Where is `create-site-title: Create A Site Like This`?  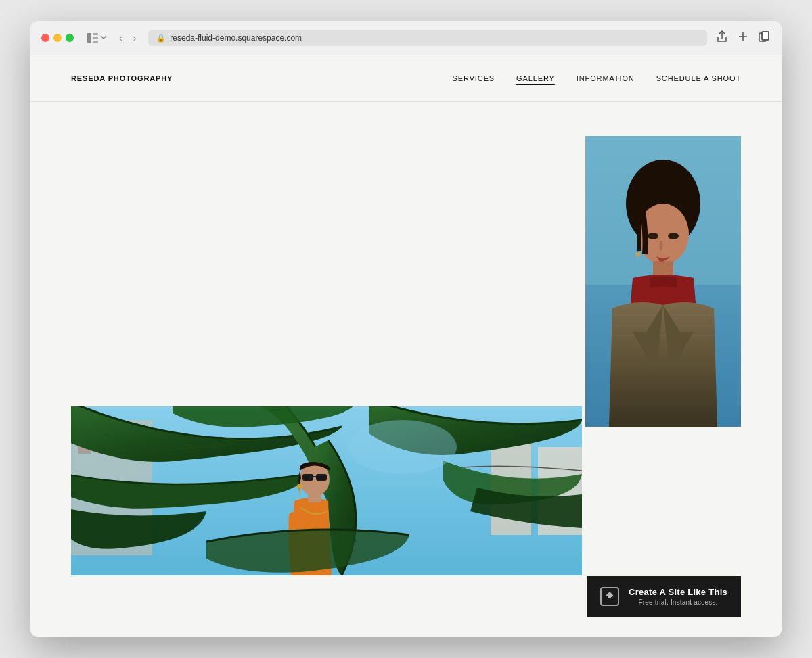
create-site-title: Create A Site Like This is located at coordinates (678, 592).